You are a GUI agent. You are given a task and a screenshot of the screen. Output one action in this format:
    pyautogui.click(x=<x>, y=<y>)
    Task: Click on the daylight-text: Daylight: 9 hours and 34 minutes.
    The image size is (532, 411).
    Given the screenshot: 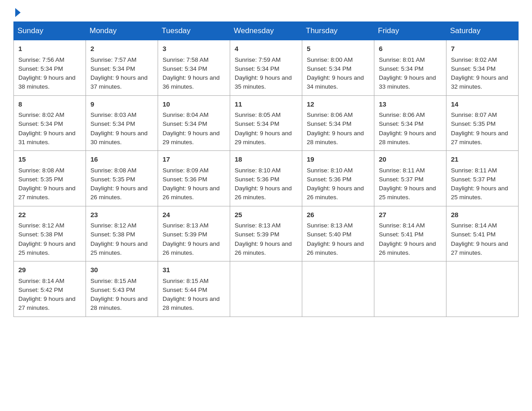 What is the action you would take?
    pyautogui.click(x=335, y=82)
    